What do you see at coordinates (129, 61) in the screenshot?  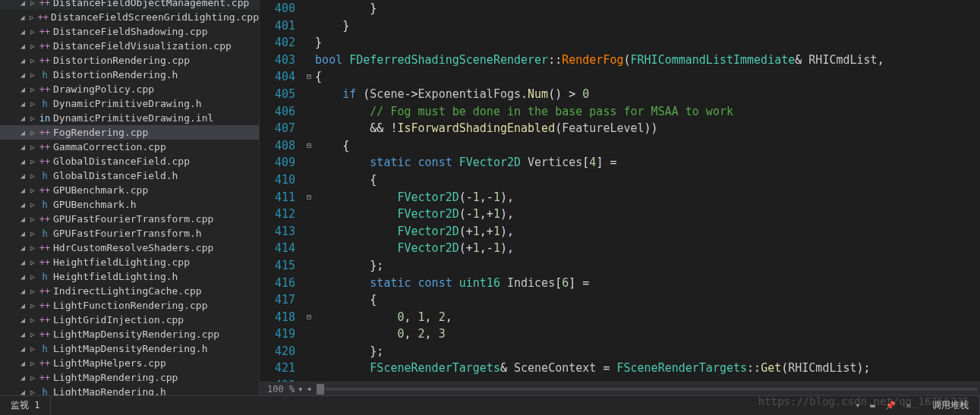 I see `explorer-file-distortionrendering-cpp: ◢▷++DistortionRendering.cpp` at bounding box center [129, 61].